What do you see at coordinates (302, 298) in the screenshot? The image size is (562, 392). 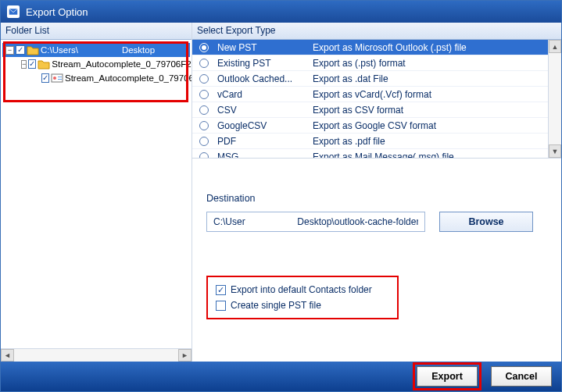 I see `options-box: Export into default Contacts folder Crea…` at bounding box center [302, 298].